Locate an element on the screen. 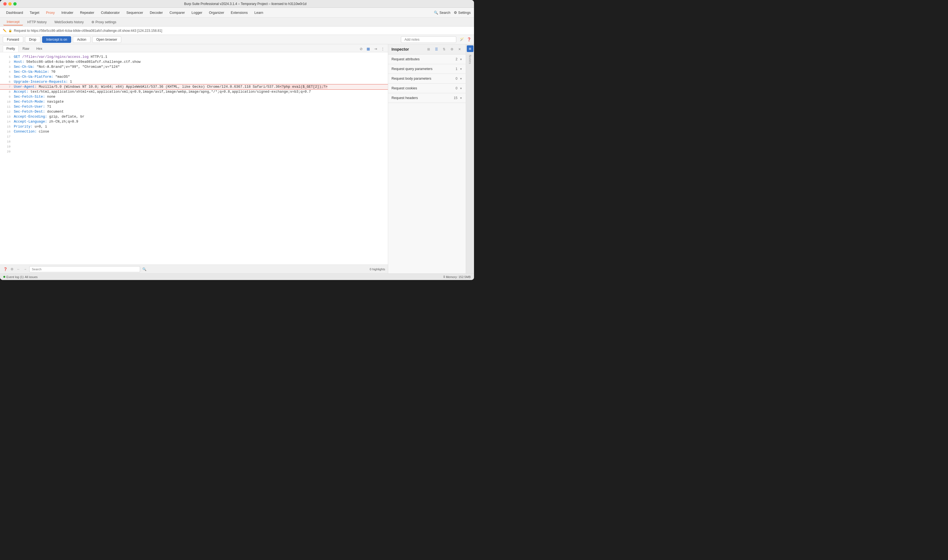 The height and width of the screenshot is (560, 948). event-log-label: Event log (1) is located at coordinates (15, 277).